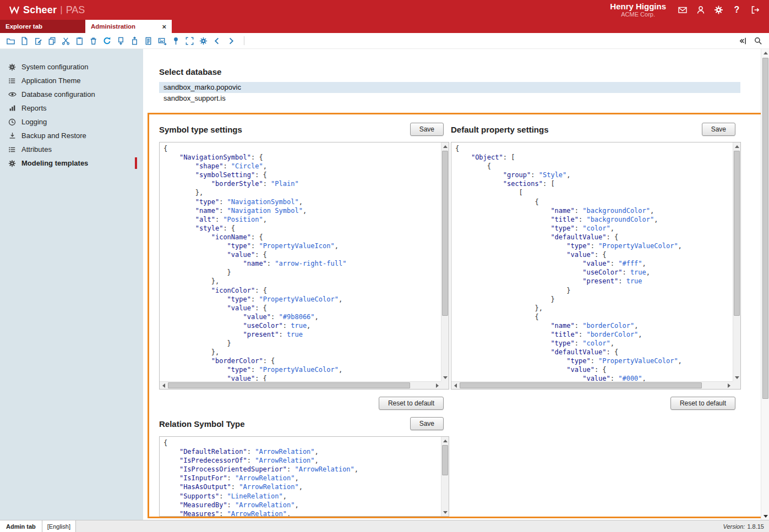  I want to click on tab-administration: Administration ×, so click(129, 26).